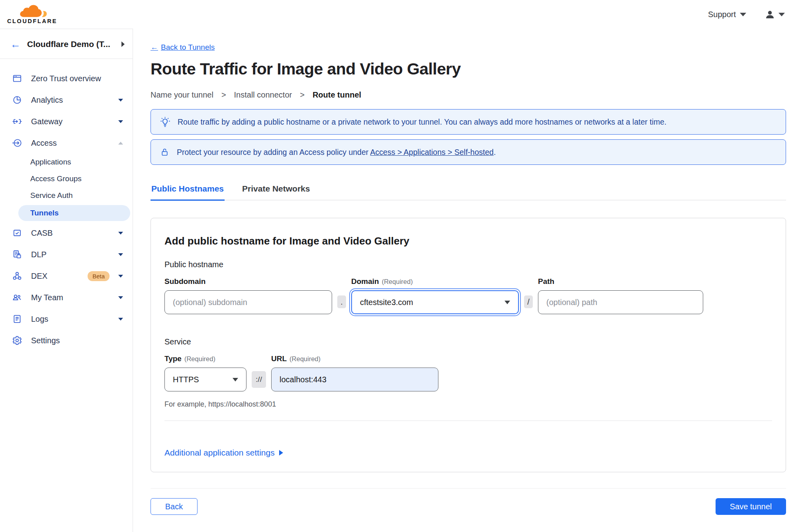 This screenshot has width=796, height=532. I want to click on domain-label-text: Domain, so click(365, 281).